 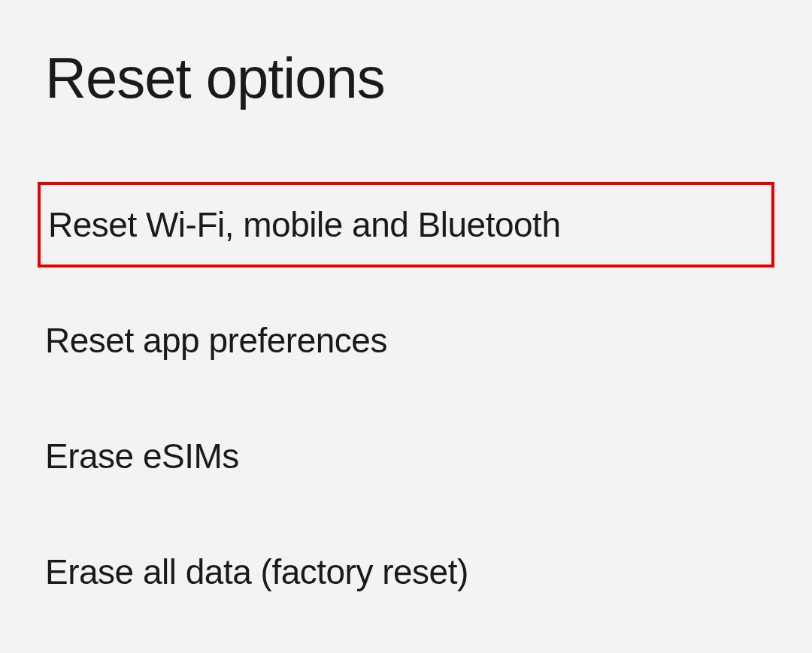 What do you see at coordinates (304, 225) in the screenshot?
I see `list-item-label: Reset Wi-Fi, mobile and Bluetooth` at bounding box center [304, 225].